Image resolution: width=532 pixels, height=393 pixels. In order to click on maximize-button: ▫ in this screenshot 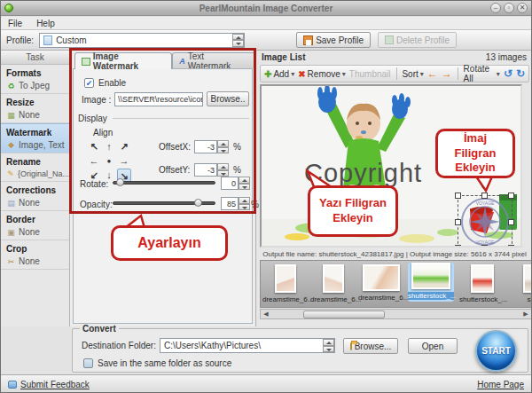, I will do `click(509, 8)`.